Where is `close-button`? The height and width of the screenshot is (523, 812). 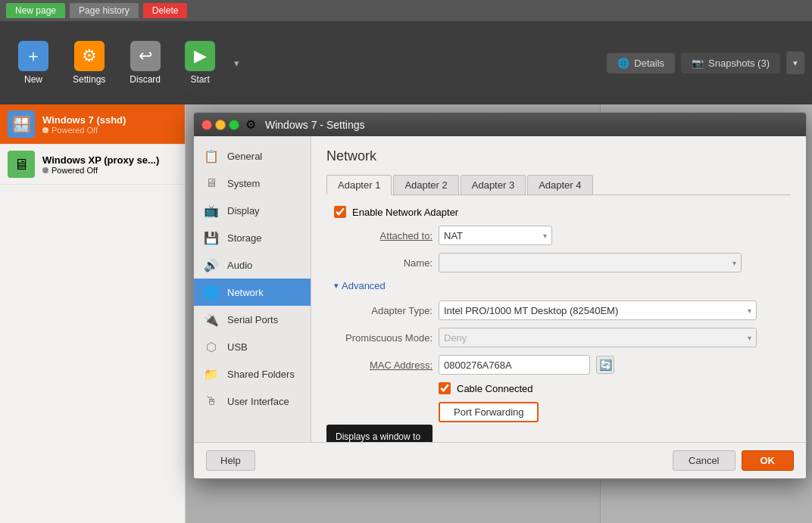 close-button is located at coordinates (207, 125).